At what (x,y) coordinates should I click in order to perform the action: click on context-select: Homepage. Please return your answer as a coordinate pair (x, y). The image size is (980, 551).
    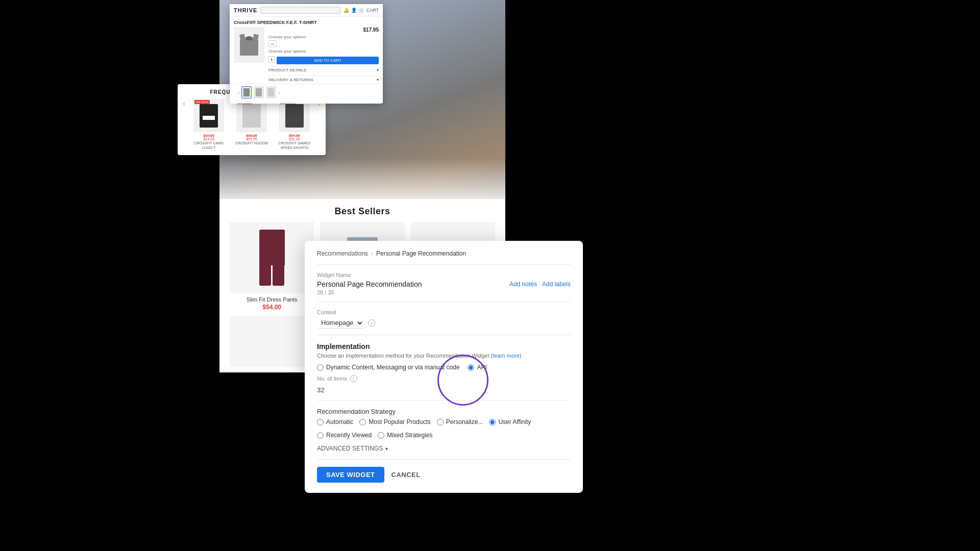
    Looking at the image, I should click on (340, 323).